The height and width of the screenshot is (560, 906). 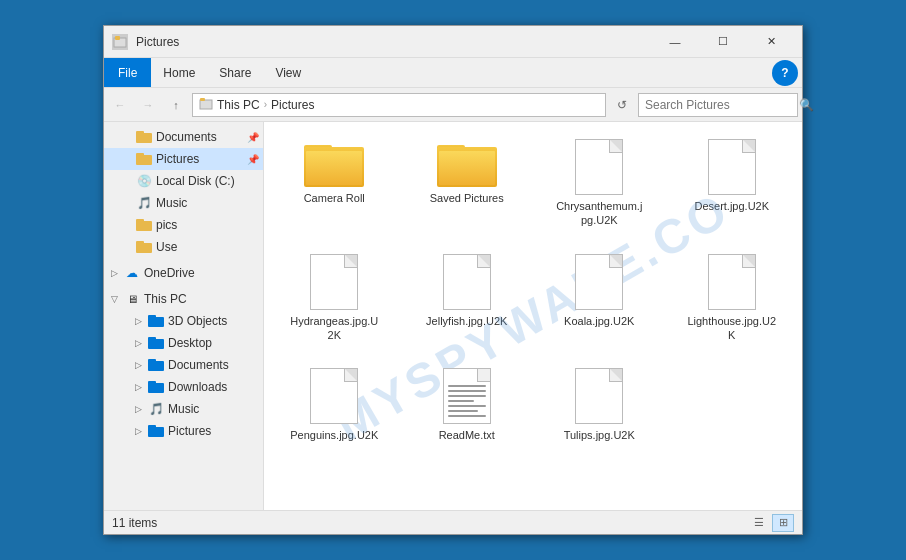 I want to click on up-button: ↑, so click(x=176, y=105).